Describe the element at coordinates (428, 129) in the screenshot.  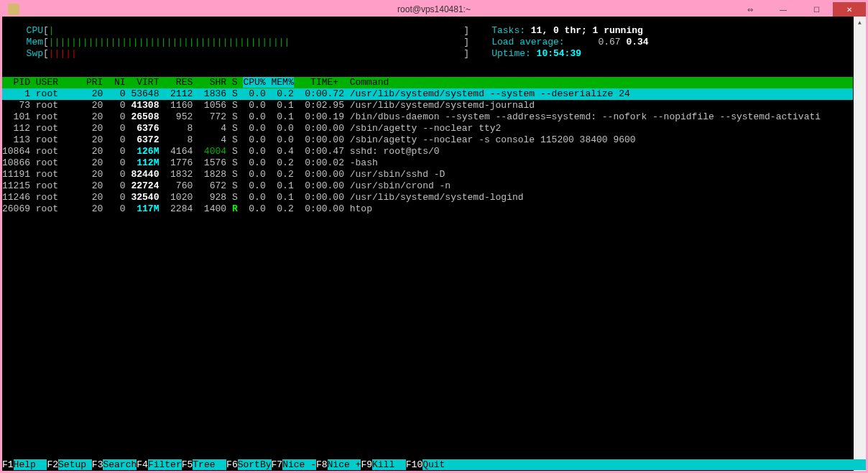
I see `process-row: 112 root 20 0 6376 8 4 S 0.0 0.0 0:00.00…` at that location.